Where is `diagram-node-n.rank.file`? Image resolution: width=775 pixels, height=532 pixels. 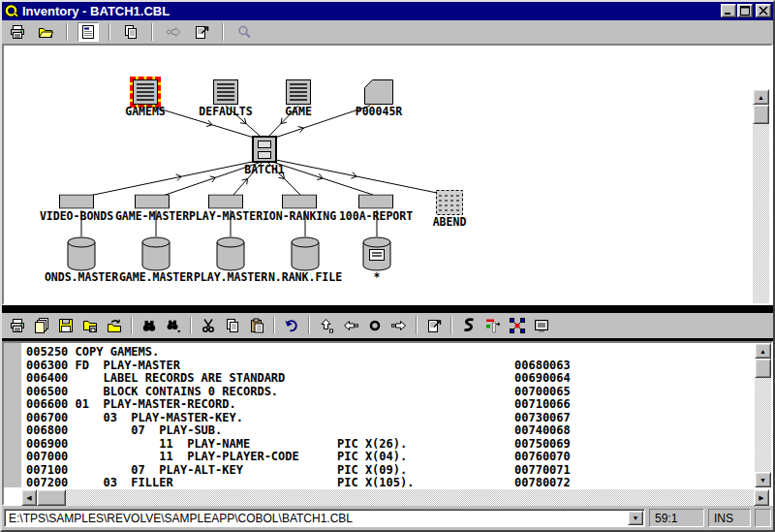
diagram-node-n.rank.file is located at coordinates (305, 254).